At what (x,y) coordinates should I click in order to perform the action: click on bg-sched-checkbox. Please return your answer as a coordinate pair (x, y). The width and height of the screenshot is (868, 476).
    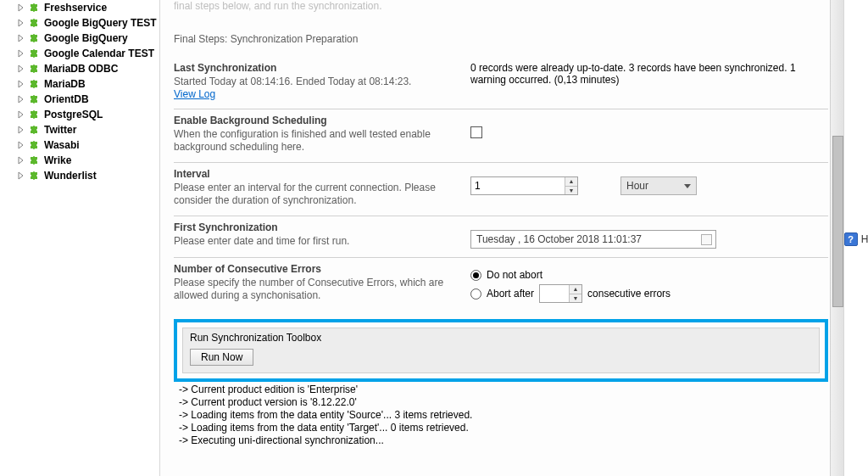
    Looking at the image, I should click on (476, 132).